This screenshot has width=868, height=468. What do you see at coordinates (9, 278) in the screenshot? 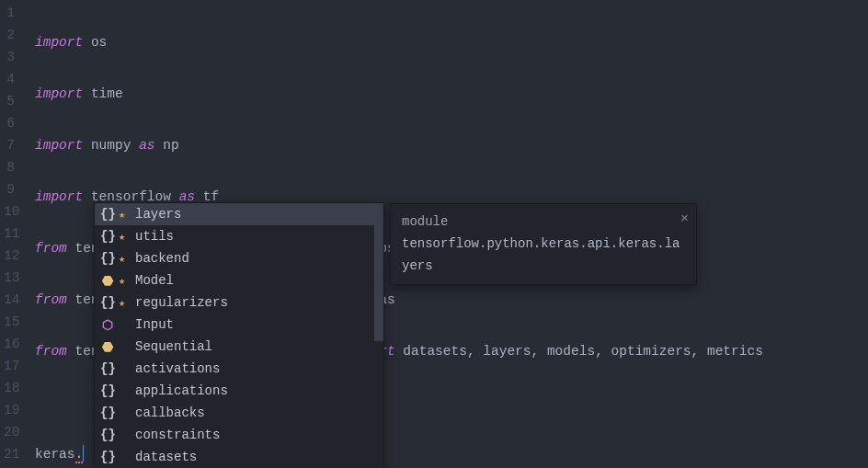
I see `line-number: 13` at bounding box center [9, 278].